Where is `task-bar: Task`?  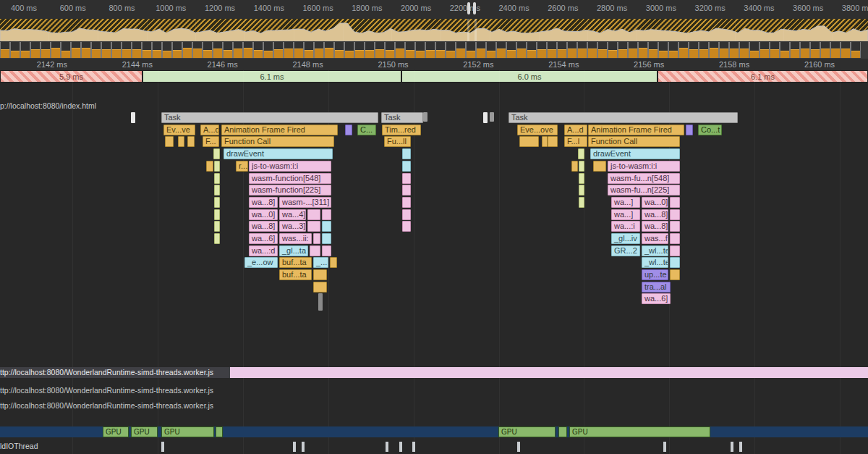 task-bar: Task is located at coordinates (402, 117).